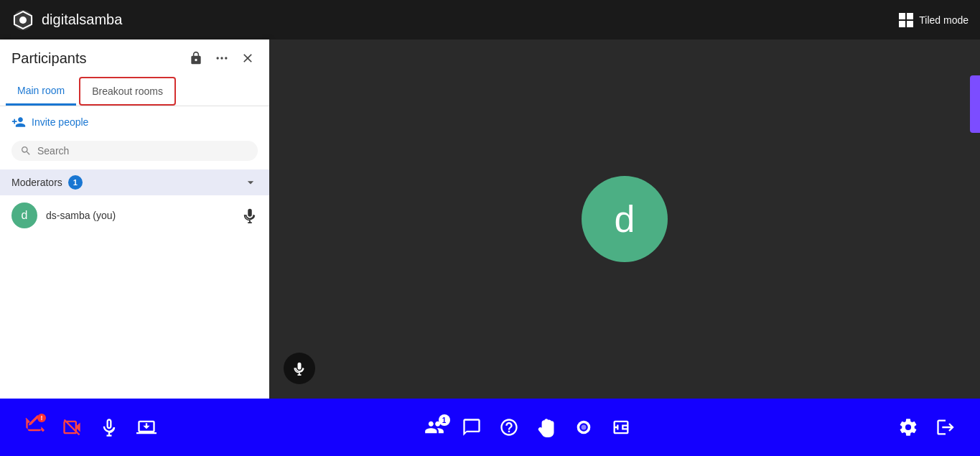 This screenshot has height=456, width=980. I want to click on logo-text: digitalsamba, so click(82, 20).